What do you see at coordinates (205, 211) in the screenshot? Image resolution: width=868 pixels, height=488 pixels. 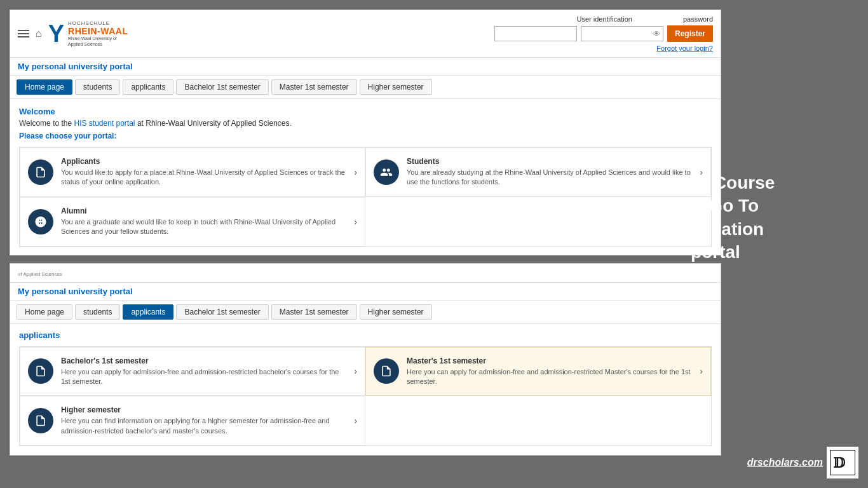 I see `alumni-card-title: Alumni` at bounding box center [205, 211].